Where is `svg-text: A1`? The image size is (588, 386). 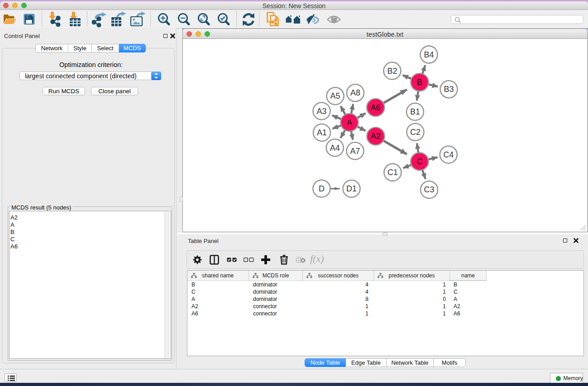
svg-text: A1 is located at coordinates (322, 133).